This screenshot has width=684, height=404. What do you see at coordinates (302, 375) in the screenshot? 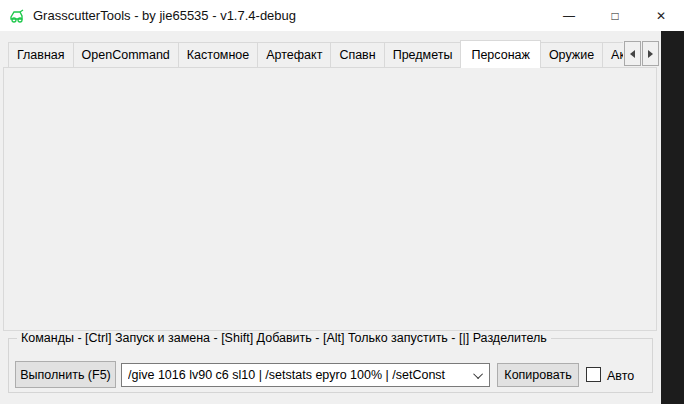
I see `command-input` at bounding box center [302, 375].